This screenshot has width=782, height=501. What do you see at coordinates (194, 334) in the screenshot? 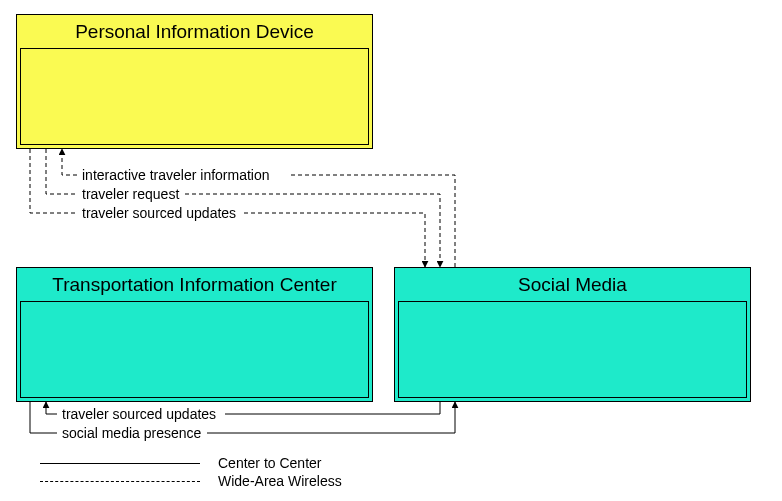
I see `node-transportation-information-center: Transportation Information Center` at bounding box center [194, 334].